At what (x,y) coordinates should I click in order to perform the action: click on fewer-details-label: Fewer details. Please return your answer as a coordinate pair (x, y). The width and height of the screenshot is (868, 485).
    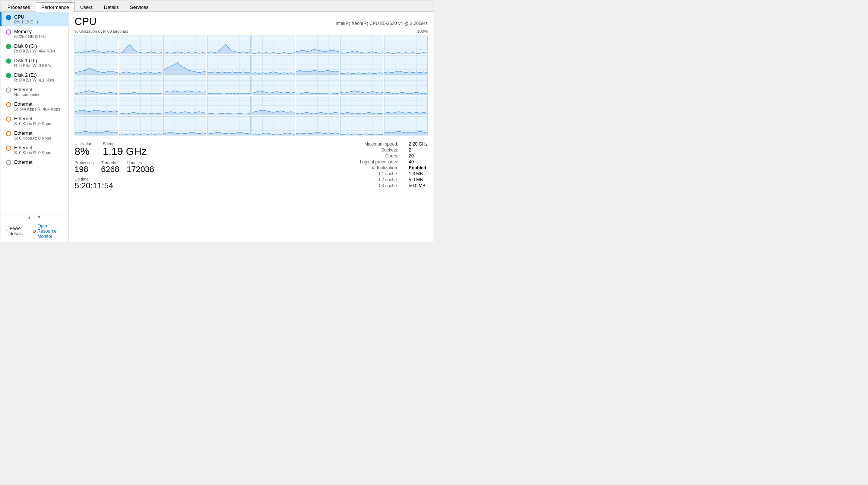
    Looking at the image, I should click on (16, 231).